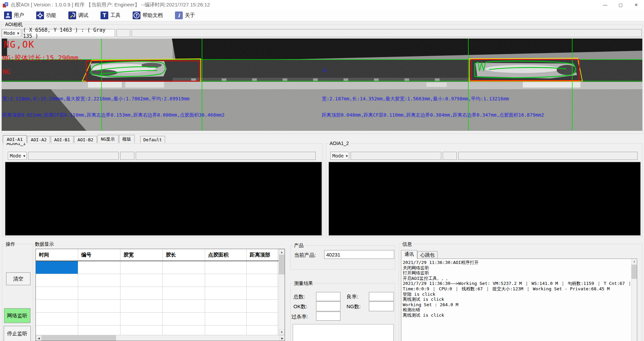  What do you see at coordinates (8, 16) in the screenshot?
I see `user-icon` at bounding box center [8, 16].